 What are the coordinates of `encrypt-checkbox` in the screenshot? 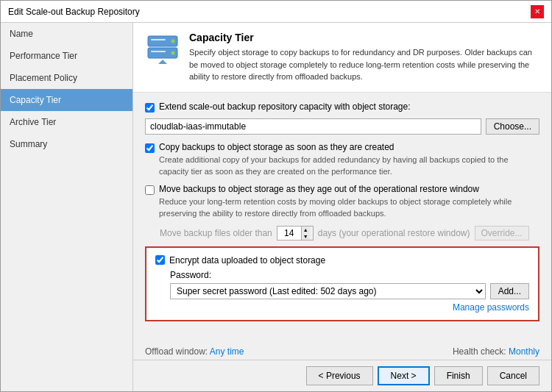 It's located at (160, 260).